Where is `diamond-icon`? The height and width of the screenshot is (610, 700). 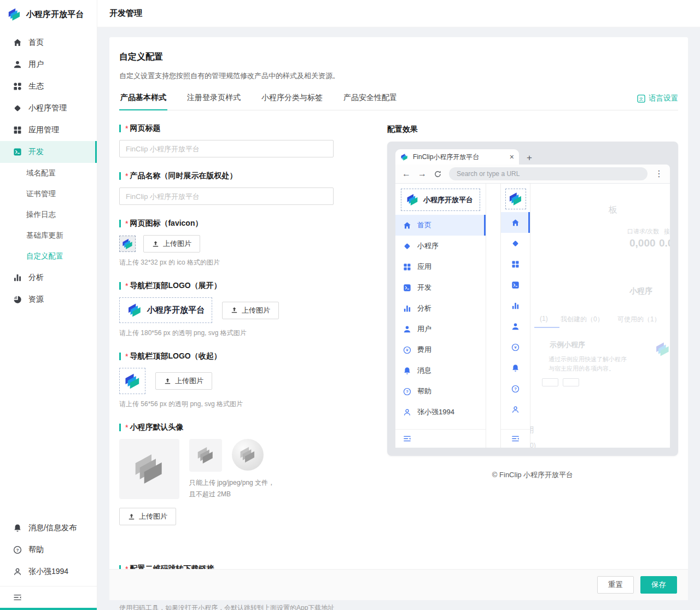 diamond-icon is located at coordinates (18, 108).